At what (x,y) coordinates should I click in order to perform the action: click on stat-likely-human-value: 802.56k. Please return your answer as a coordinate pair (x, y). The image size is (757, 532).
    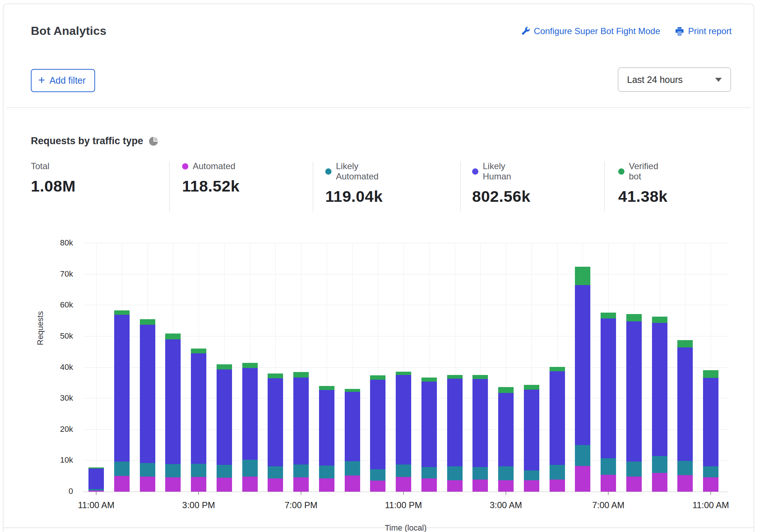
    Looking at the image, I should click on (501, 197).